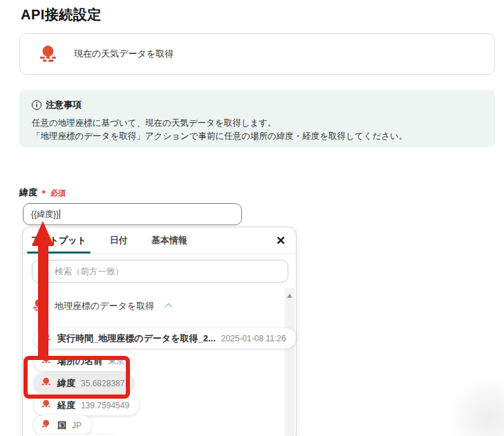 The height and width of the screenshot is (436, 504). I want to click on list-item-latitude: 緯度 35.6828387, so click(84, 383).